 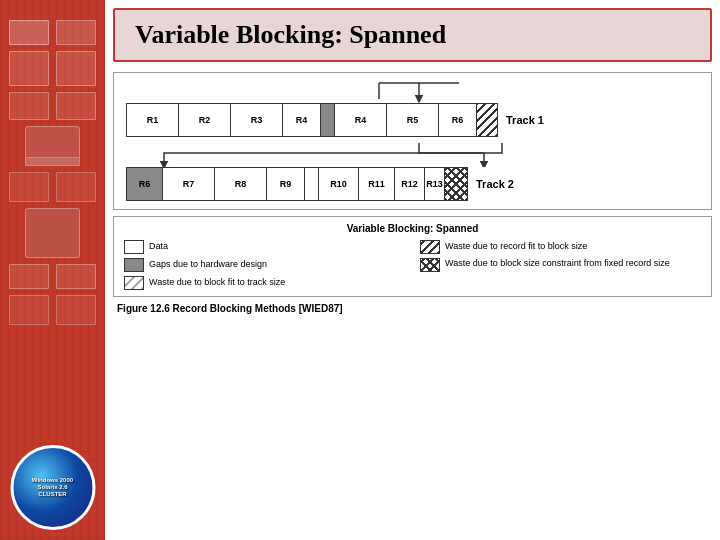 I want to click on block-r5: R5, so click(x=413, y=120).